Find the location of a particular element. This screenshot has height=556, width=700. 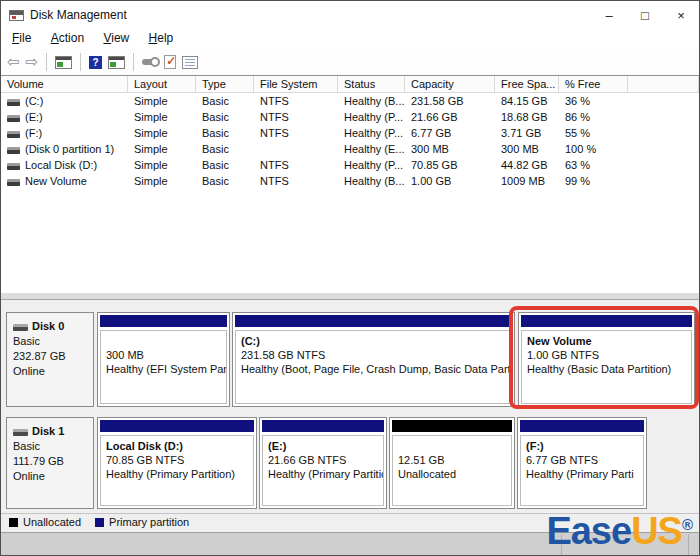

partition-f: (F:) 6.77 GB NTFS Healthy (Primary Parti is located at coordinates (582, 463).